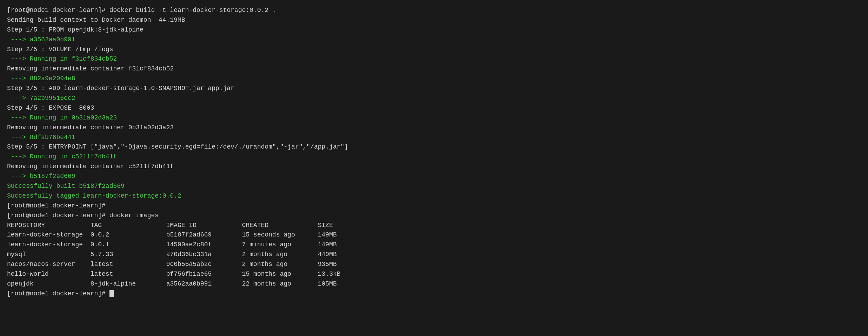 The width and height of the screenshot is (868, 336). Describe the element at coordinates (434, 255) in the screenshot. I see `terminal-line: mysql 5.7.33 a70d36bc331a 2 months ago 4…` at that location.